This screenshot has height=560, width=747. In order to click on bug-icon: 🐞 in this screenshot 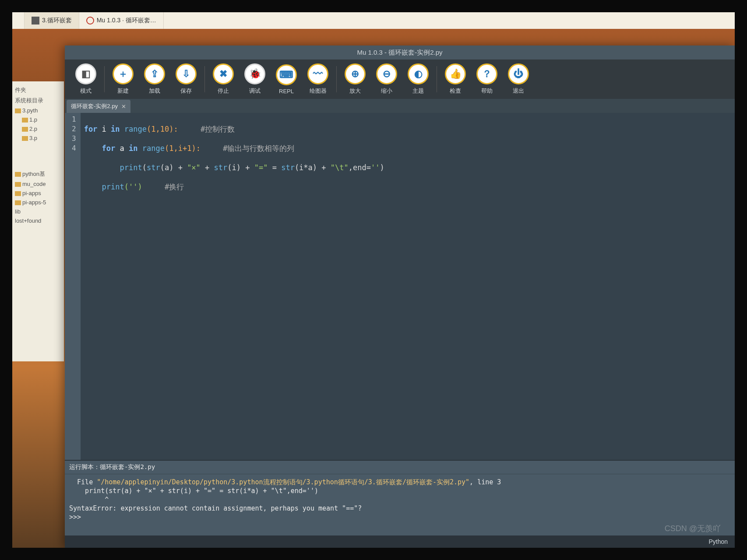, I will do `click(255, 74)`.